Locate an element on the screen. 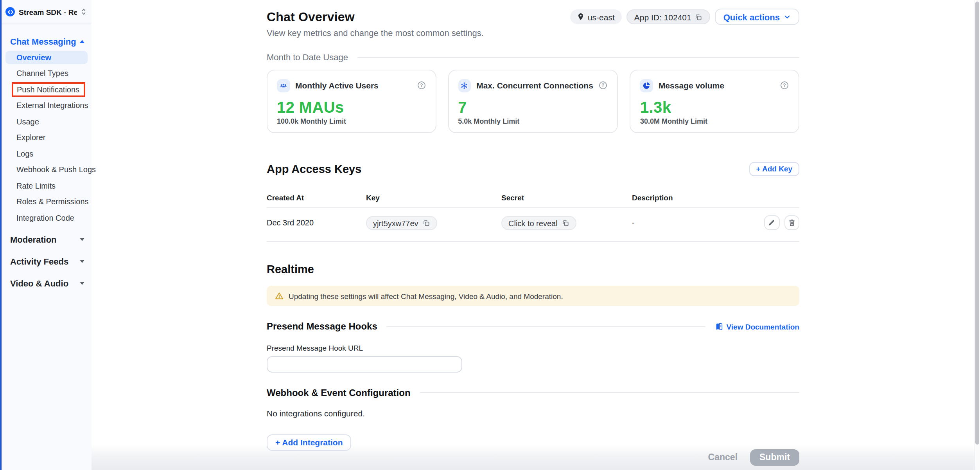 The width and height of the screenshot is (980, 470). annotation-highlight-box: Push Notifications is located at coordinates (48, 89).